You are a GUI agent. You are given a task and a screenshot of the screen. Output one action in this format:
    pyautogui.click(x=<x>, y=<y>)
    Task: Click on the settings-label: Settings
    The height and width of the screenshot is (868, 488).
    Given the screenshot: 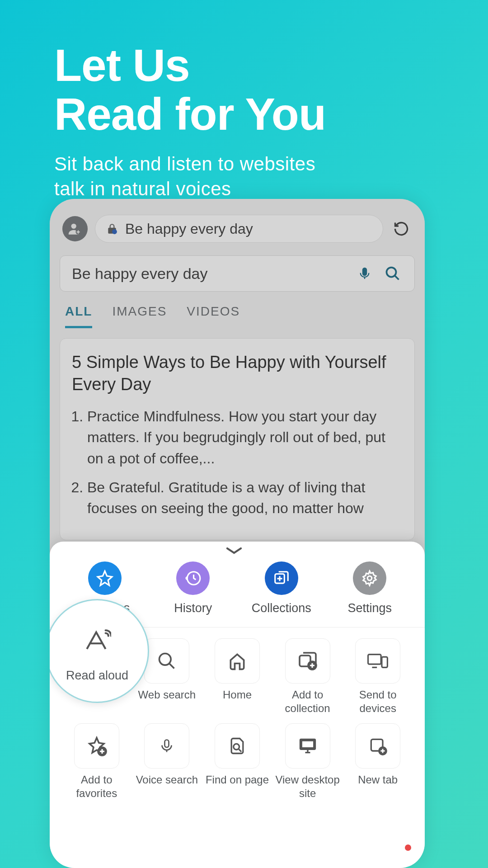 What is the action you would take?
    pyautogui.click(x=370, y=609)
    